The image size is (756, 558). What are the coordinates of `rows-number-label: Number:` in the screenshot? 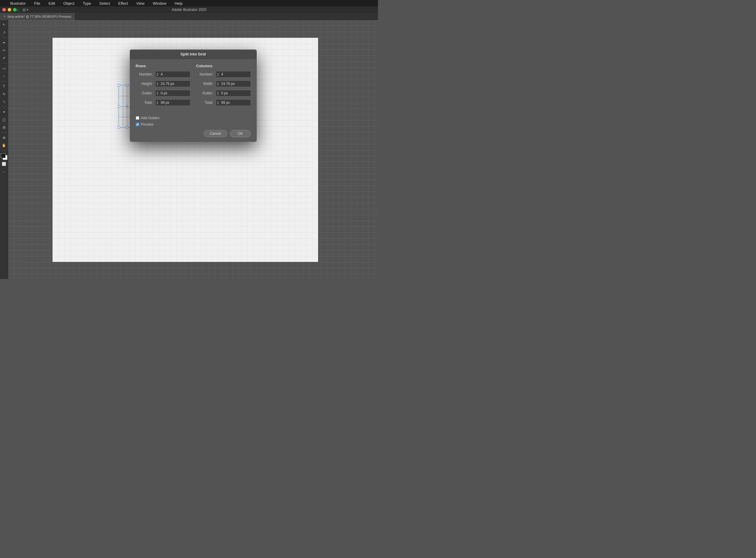 It's located at (144, 74).